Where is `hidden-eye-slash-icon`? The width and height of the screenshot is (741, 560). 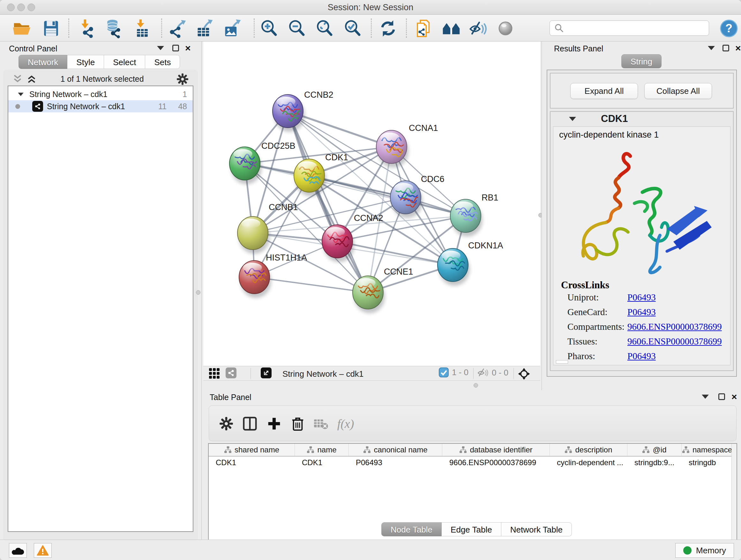 hidden-eye-slash-icon is located at coordinates (483, 373).